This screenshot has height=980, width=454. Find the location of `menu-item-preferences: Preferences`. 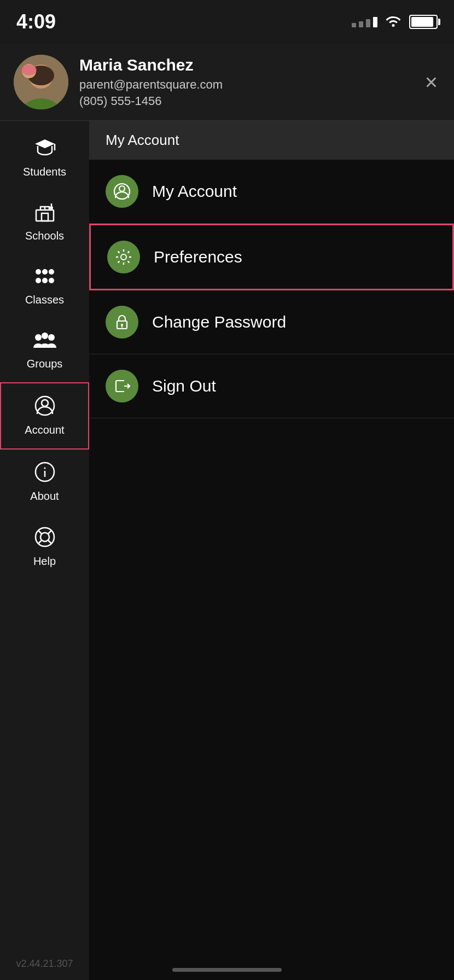

menu-item-preferences: Preferences is located at coordinates (271, 257).